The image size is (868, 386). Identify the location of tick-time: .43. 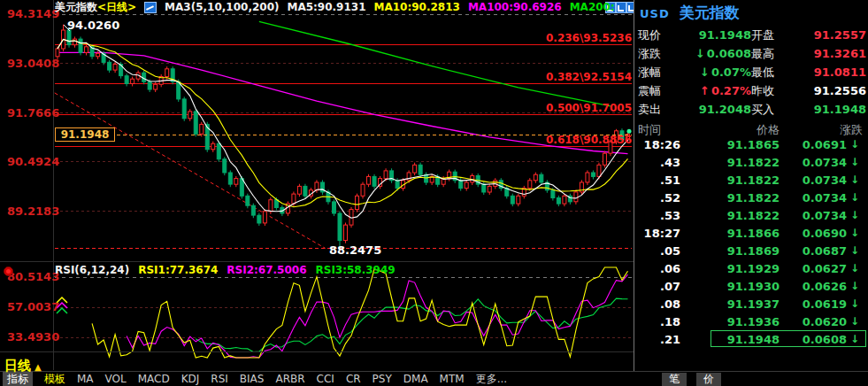
(659, 163).